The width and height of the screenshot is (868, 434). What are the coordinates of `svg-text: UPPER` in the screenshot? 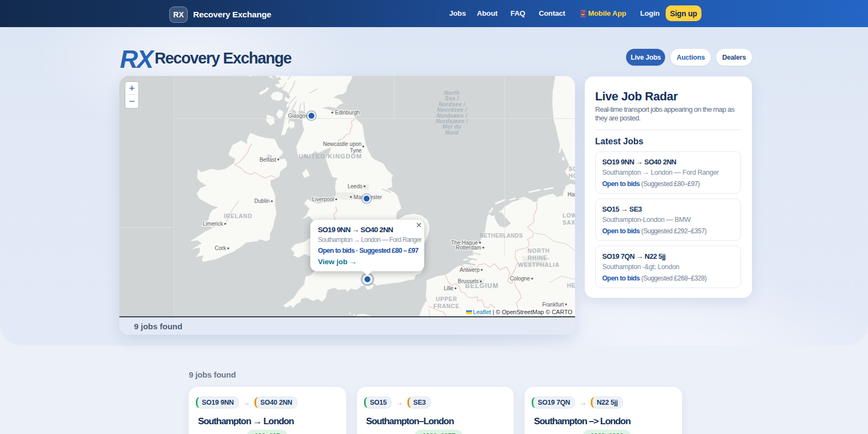 It's located at (446, 299).